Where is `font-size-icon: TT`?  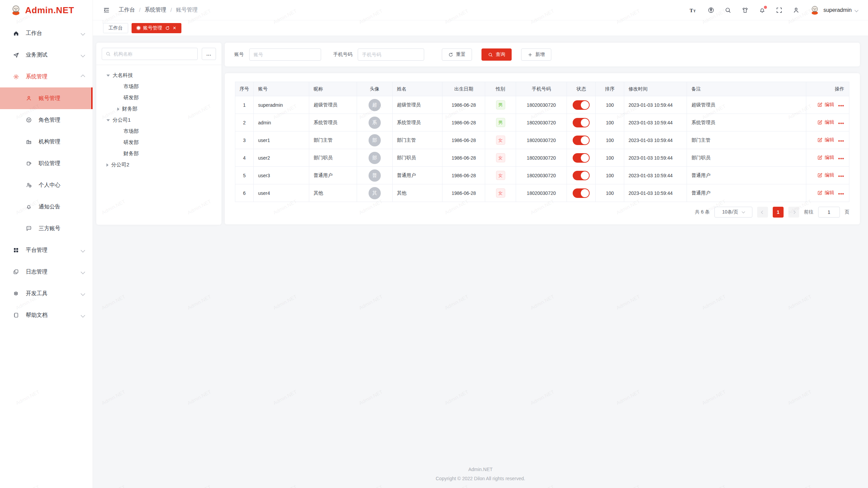
font-size-icon: TT is located at coordinates (693, 10).